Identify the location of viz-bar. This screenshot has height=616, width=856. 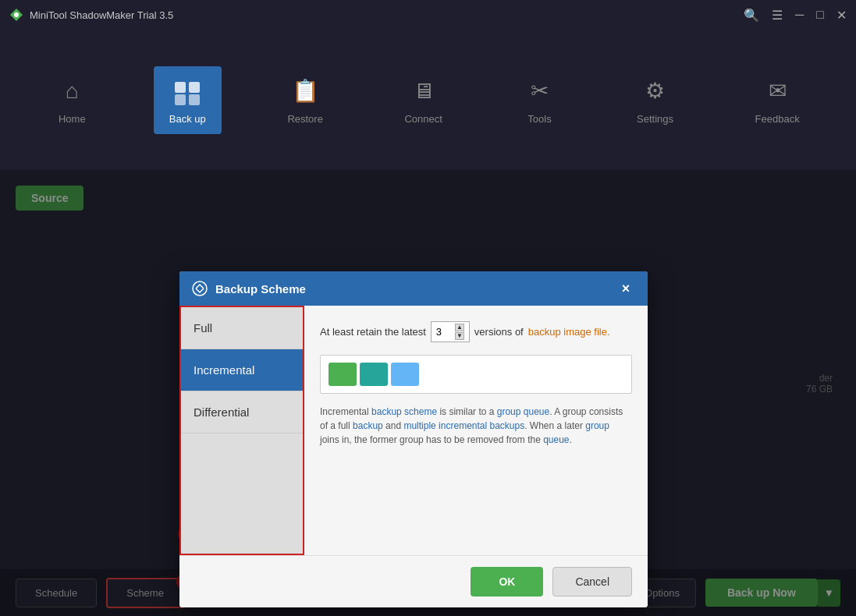
(476, 374).